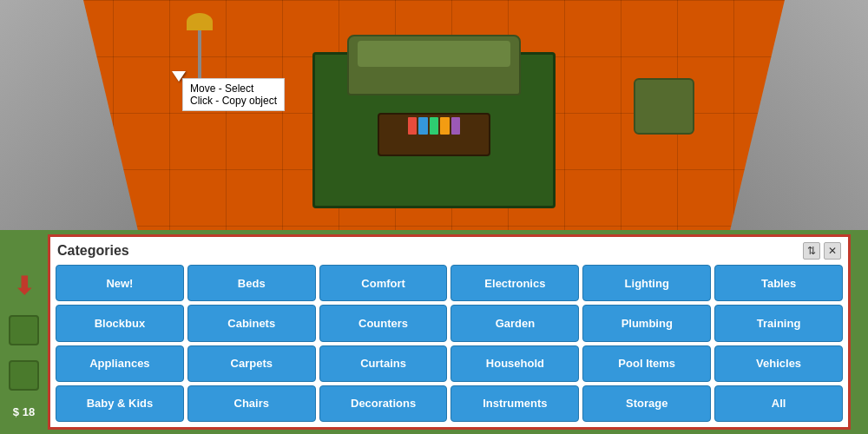  I want to click on category-button-counters: Counters, so click(384, 323).